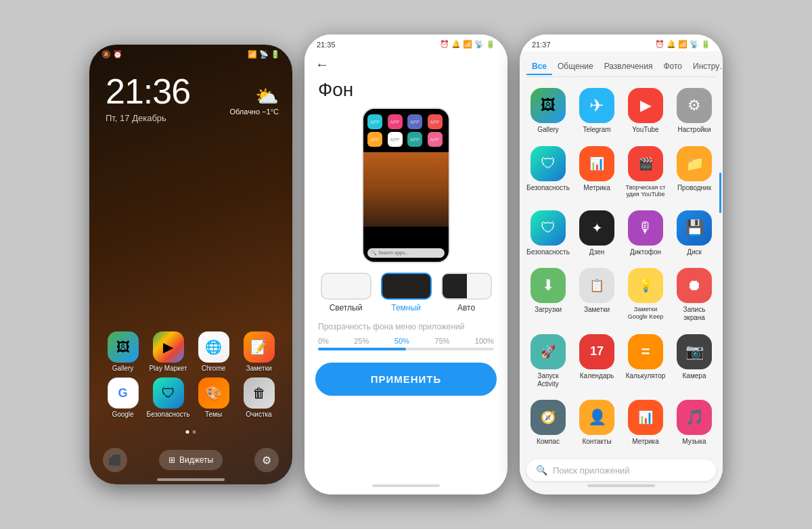  What do you see at coordinates (597, 442) in the screenshot?
I see `drawer-contacts-label: Контакты` at bounding box center [597, 442].